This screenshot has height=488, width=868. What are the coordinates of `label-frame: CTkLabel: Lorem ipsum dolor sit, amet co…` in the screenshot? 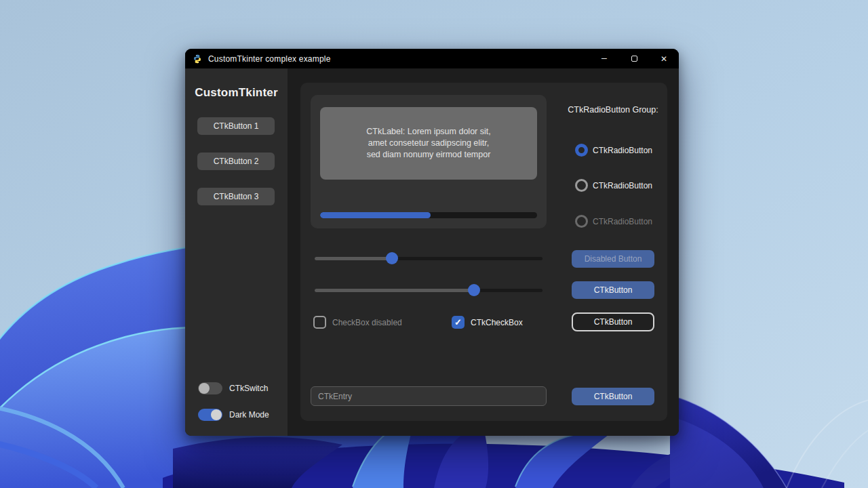 It's located at (429, 161).